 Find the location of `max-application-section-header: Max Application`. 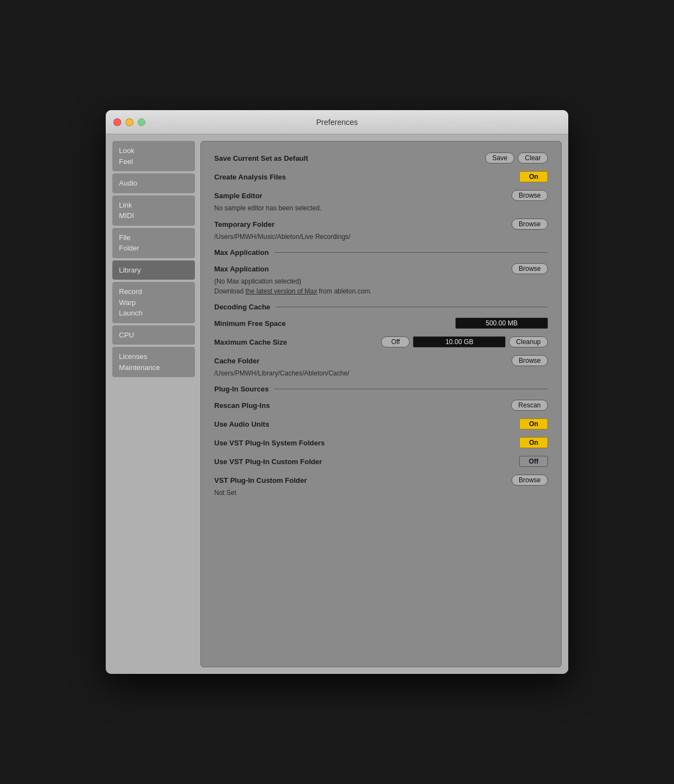

max-application-section-header: Max Application is located at coordinates (381, 252).